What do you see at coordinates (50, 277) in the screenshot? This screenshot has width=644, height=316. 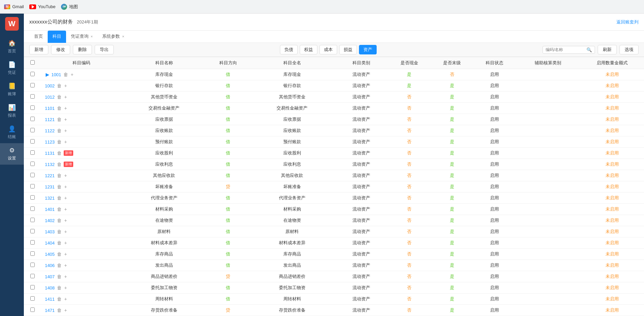 I see `code-link: 1407` at bounding box center [50, 277].